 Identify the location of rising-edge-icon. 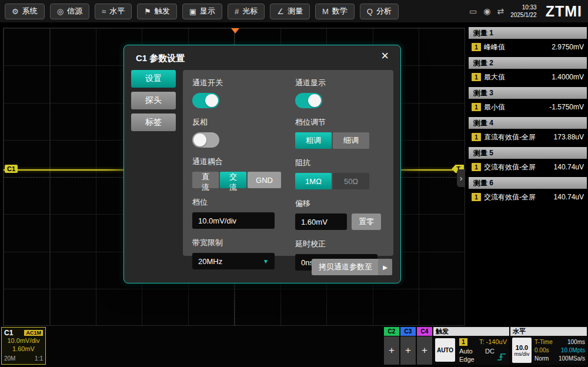
(502, 358).